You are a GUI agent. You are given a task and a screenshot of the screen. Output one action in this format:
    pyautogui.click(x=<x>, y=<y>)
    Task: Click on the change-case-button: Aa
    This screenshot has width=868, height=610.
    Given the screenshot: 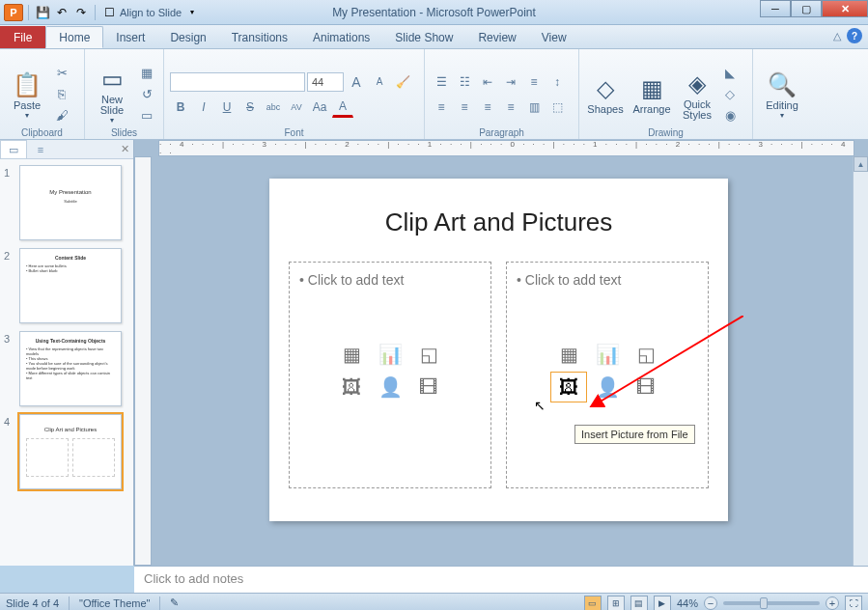 What is the action you would take?
    pyautogui.click(x=320, y=107)
    